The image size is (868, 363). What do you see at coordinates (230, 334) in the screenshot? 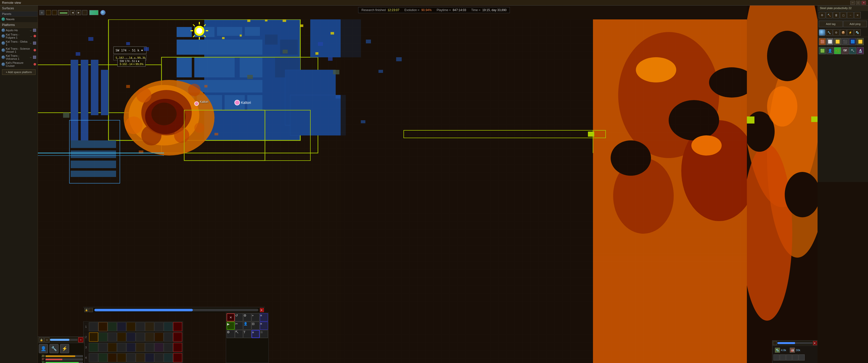
I see `action-slot-11: ⚙` at bounding box center [230, 334].